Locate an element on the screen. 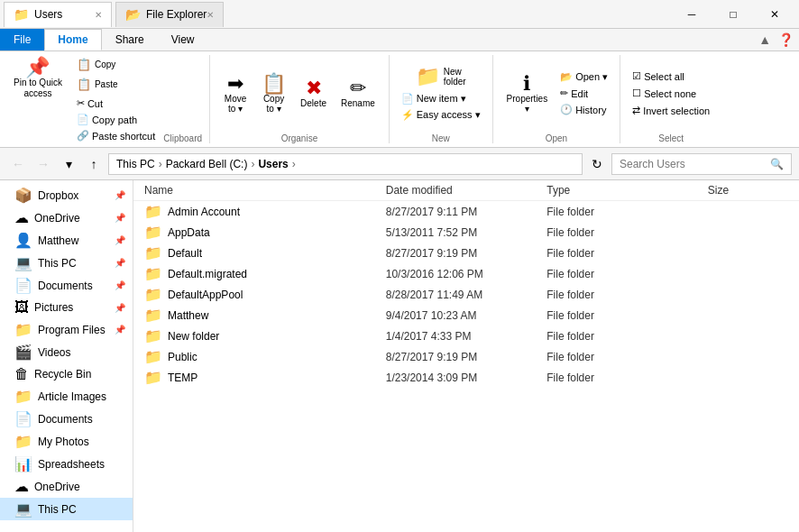 This screenshot has width=799, height=532. sidebar-item-article-images: 📁 Article Images is located at coordinates (67, 397).